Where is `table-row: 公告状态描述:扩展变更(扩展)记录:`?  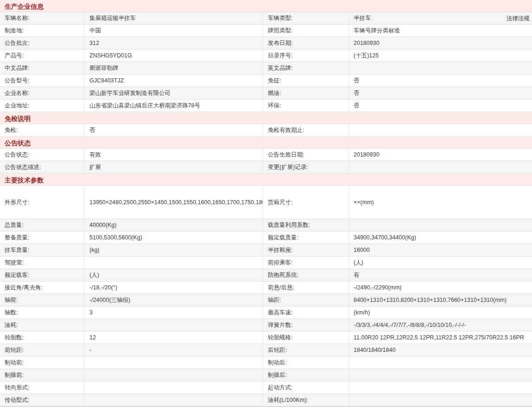 table-row: 公告状态描述:扩展变更(扩展)记录: is located at coordinates (266, 168).